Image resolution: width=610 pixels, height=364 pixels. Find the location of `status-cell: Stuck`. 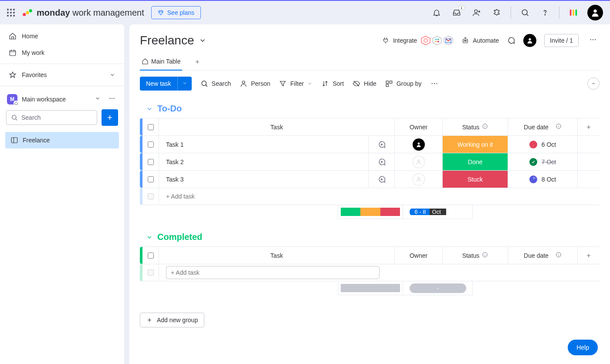

status-cell: Stuck is located at coordinates (475, 179).